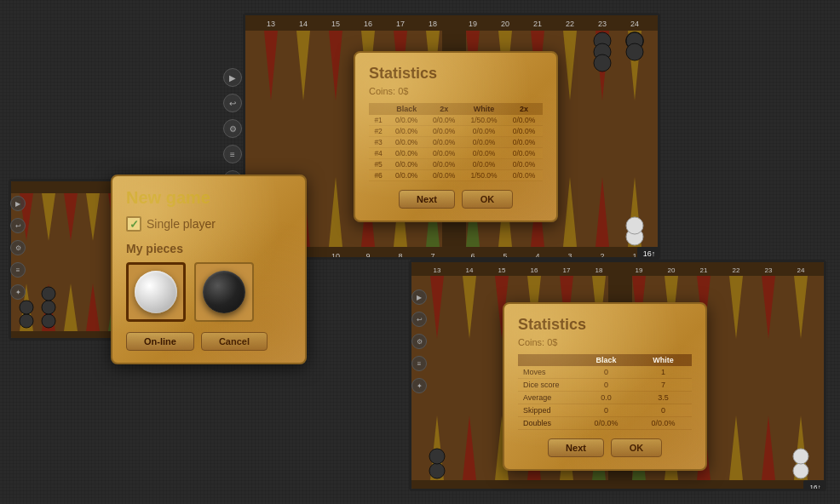  What do you see at coordinates (419, 364) in the screenshot?
I see `ctrl-list-br: ≡` at bounding box center [419, 364].